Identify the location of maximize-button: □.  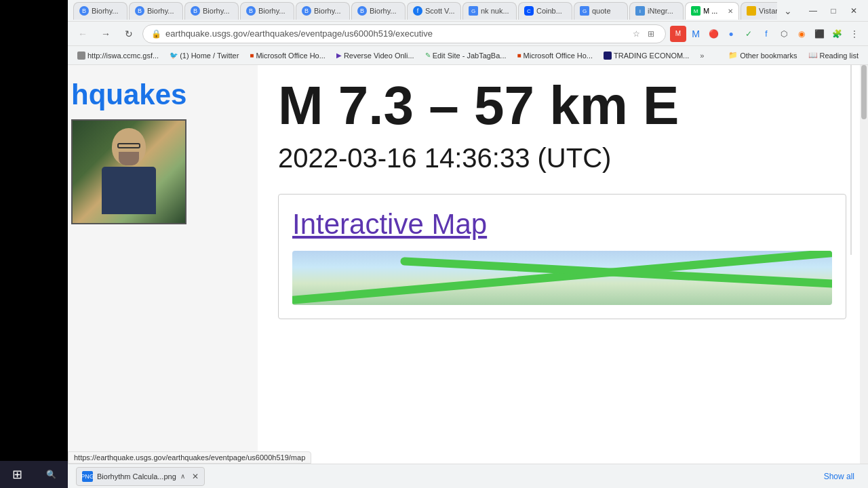
(833, 11).